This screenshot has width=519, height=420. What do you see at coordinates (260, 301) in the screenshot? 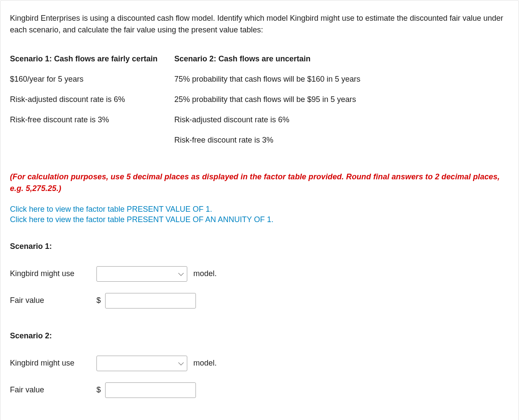
I see `scenario1-fair-value-row: Fair value $` at bounding box center [260, 301].